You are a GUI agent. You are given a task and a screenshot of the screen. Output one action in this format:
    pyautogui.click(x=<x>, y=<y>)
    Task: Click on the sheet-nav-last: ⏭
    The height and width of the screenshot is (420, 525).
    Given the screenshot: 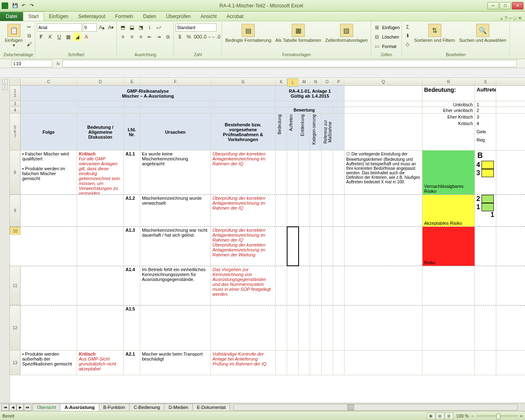 What is the action you would take?
    pyautogui.click(x=27, y=407)
    